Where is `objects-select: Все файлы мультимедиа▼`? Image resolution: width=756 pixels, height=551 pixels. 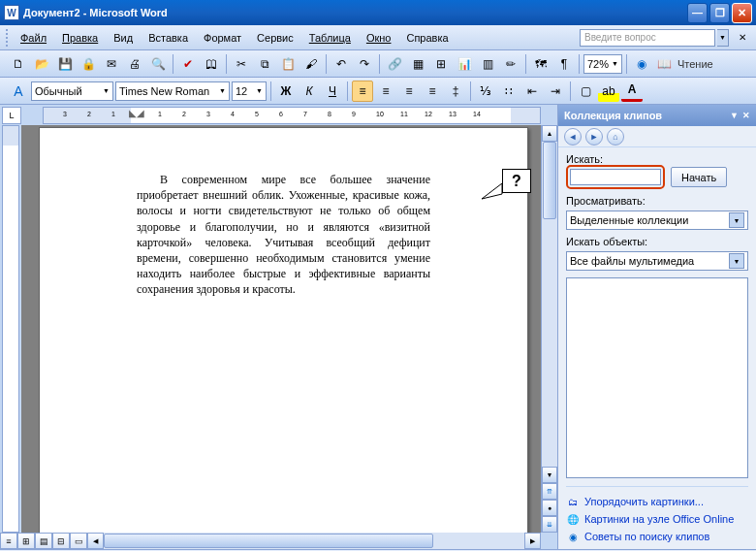 objects-select: Все файлы мультимедиа▼ is located at coordinates (657, 261).